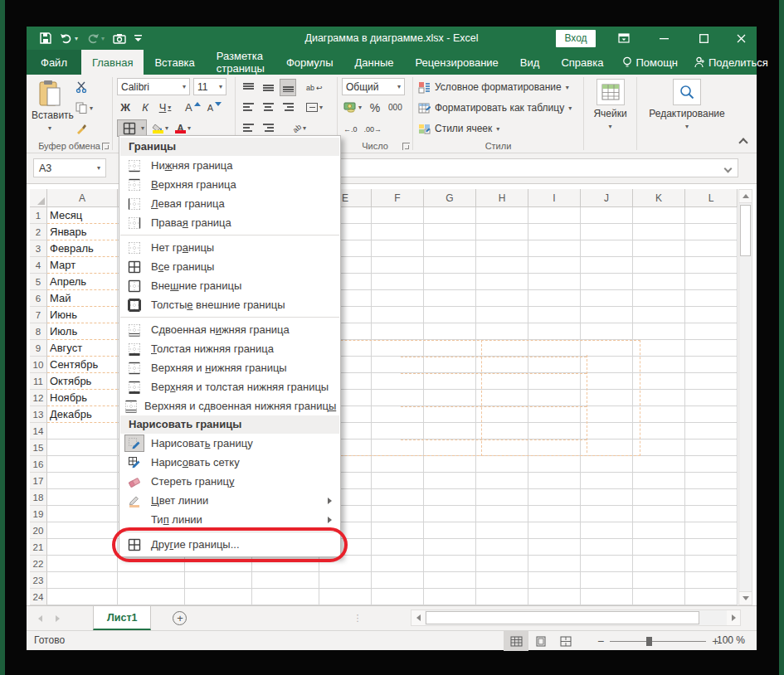 The image size is (784, 675). I want to click on menu-item: Цвет линии, so click(230, 501).